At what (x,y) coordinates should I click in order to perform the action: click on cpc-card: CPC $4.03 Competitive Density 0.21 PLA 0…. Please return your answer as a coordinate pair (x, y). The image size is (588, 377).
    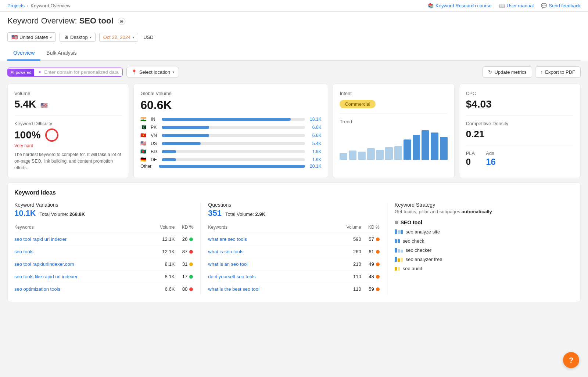
    Looking at the image, I should click on (520, 131).